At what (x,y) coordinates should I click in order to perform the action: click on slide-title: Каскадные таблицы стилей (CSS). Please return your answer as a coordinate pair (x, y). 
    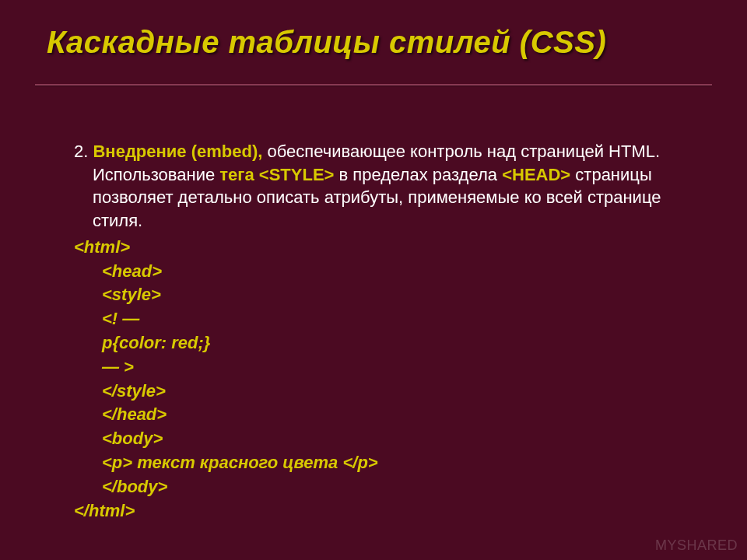
    Looking at the image, I should click on (381, 42).